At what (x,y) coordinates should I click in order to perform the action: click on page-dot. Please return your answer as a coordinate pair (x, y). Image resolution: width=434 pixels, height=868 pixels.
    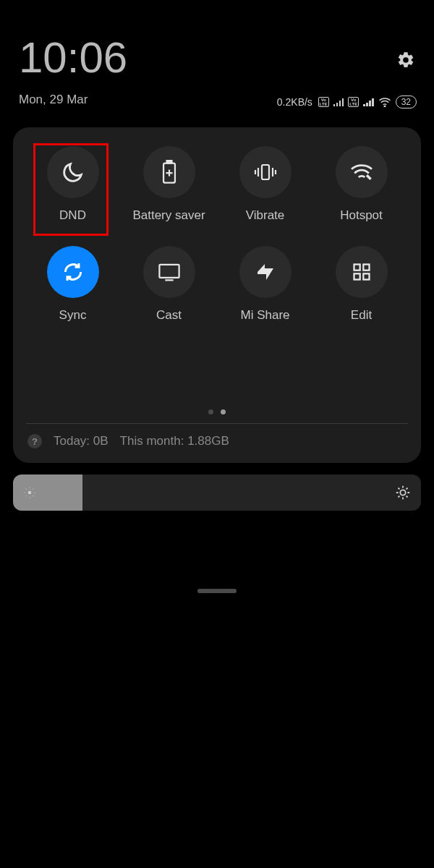
    Looking at the image, I should click on (211, 412).